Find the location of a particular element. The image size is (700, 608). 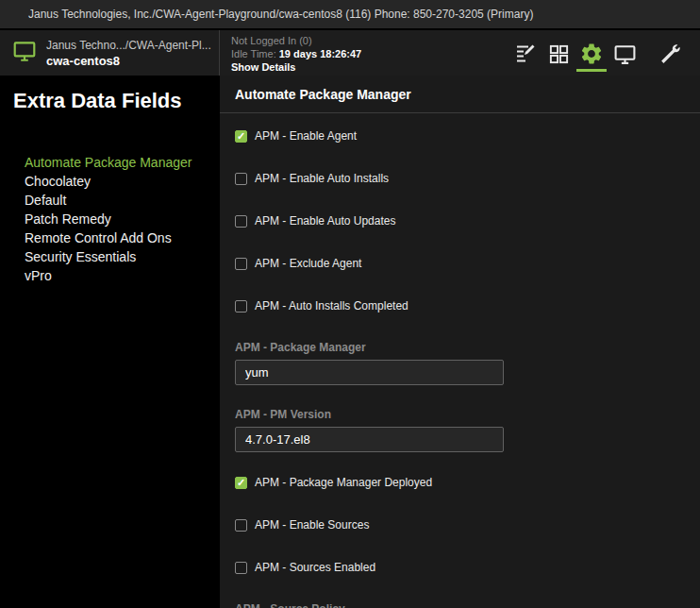

apm-pm-version-input is located at coordinates (370, 440).